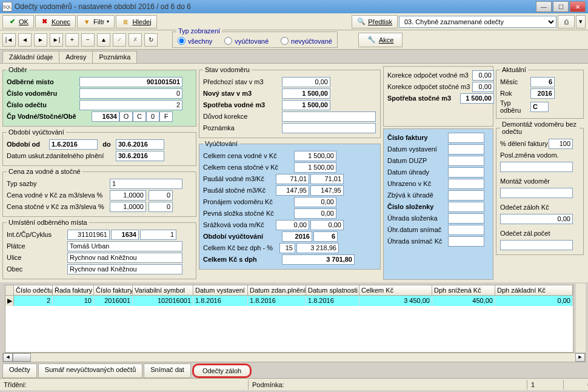  I want to click on col-celkem: Celkem Kč, so click(396, 290).